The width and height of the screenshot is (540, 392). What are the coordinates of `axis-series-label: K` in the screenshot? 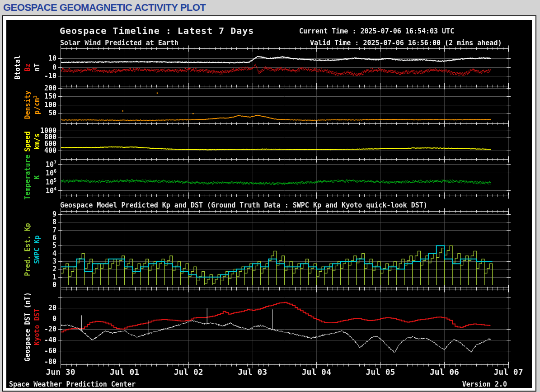 It's located at (37, 177).